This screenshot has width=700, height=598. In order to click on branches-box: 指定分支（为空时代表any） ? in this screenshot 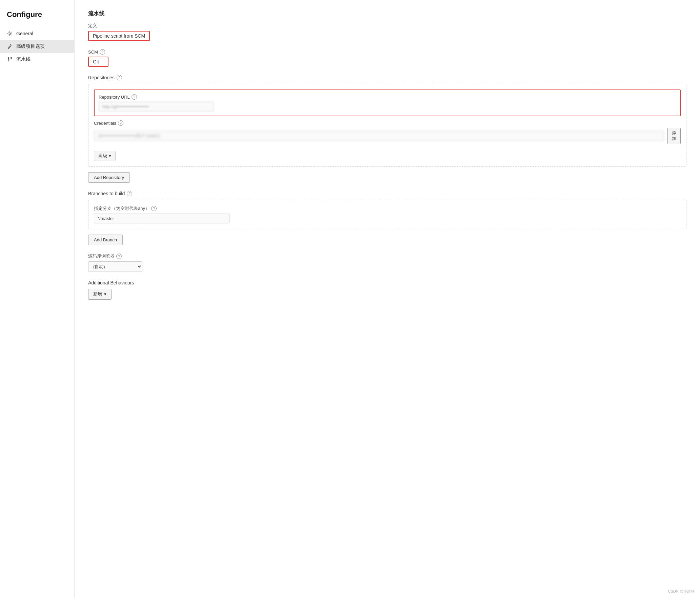, I will do `click(387, 214)`.